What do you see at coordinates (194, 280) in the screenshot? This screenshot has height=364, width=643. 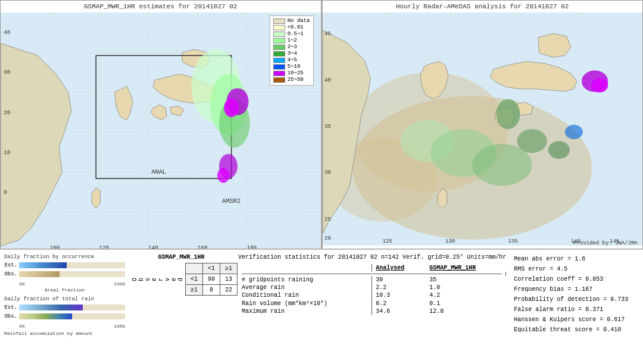 I see `row-header-lt1: <1` at bounding box center [194, 280].